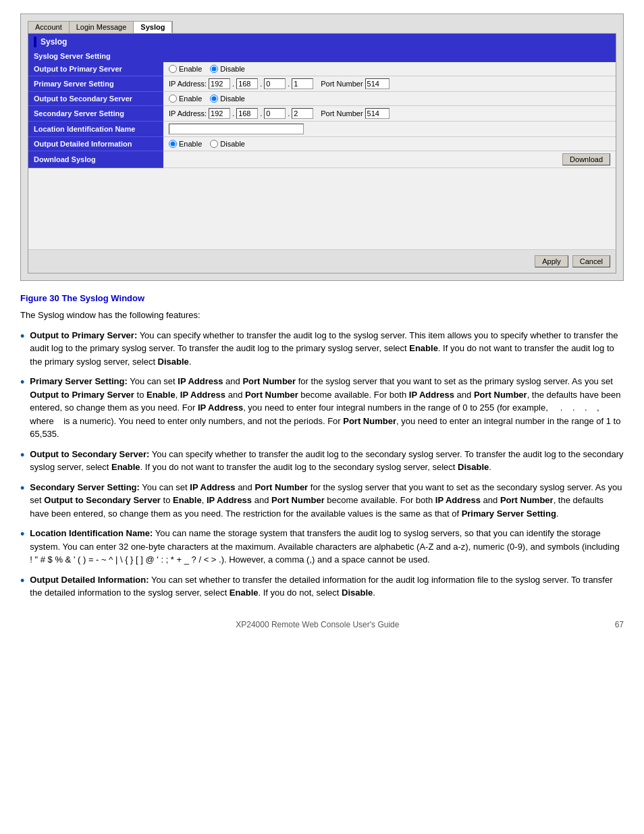  I want to click on bullet-item-0: • Output to Primary Server: You can spec…, so click(322, 348).